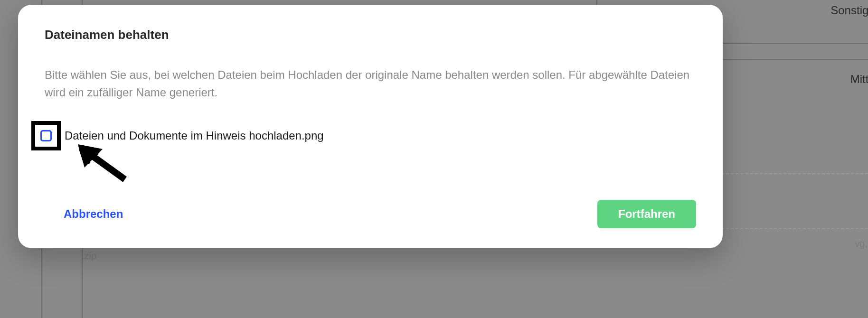 The image size is (868, 318). I want to click on file-name-label: Dateien und Dokumente im Hinweis hochlad…, so click(194, 136).